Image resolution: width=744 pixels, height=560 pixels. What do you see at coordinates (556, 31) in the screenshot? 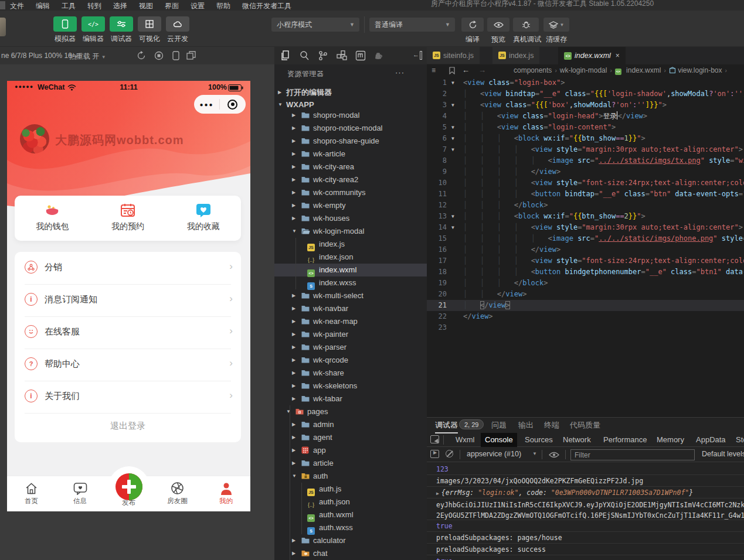
I see `action-清缓存: ▼清缓存` at bounding box center [556, 31].